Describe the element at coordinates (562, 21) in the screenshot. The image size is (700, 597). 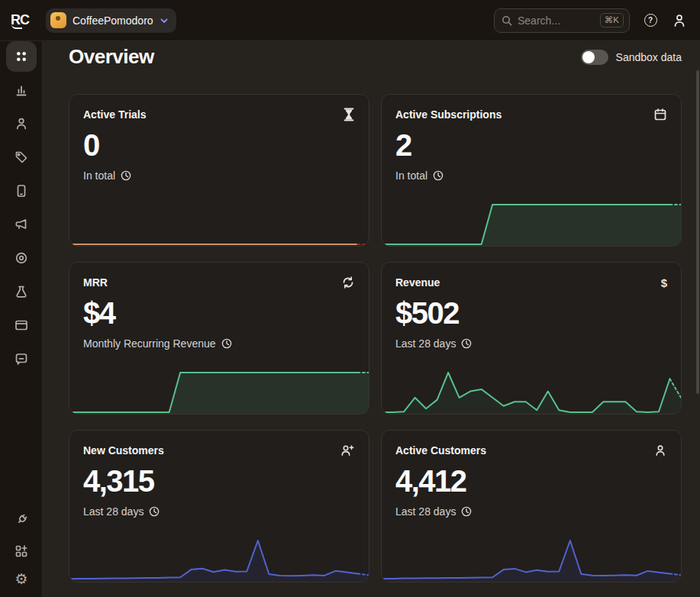
I see `search-box: ⌘K` at that location.